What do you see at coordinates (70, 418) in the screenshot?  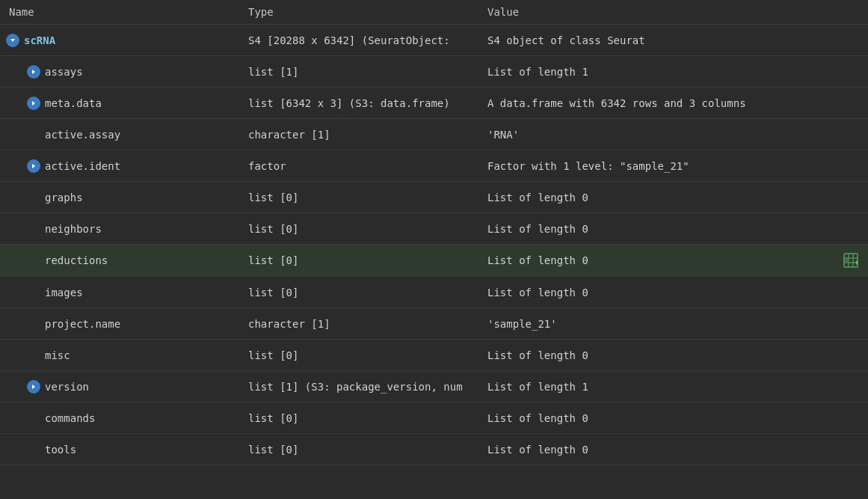 I see `row-name-label: commands` at bounding box center [70, 418].